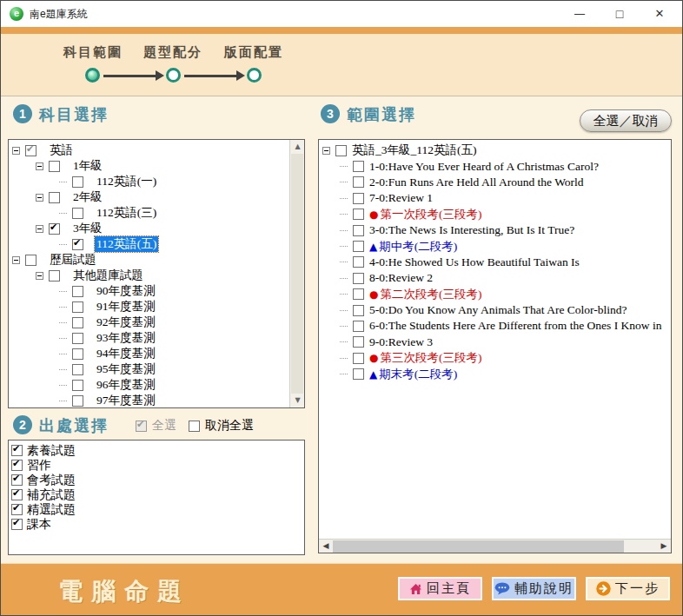  Describe the element at coordinates (149, 244) in the screenshot. I see `tree-item: 112英語(五)` at that location.